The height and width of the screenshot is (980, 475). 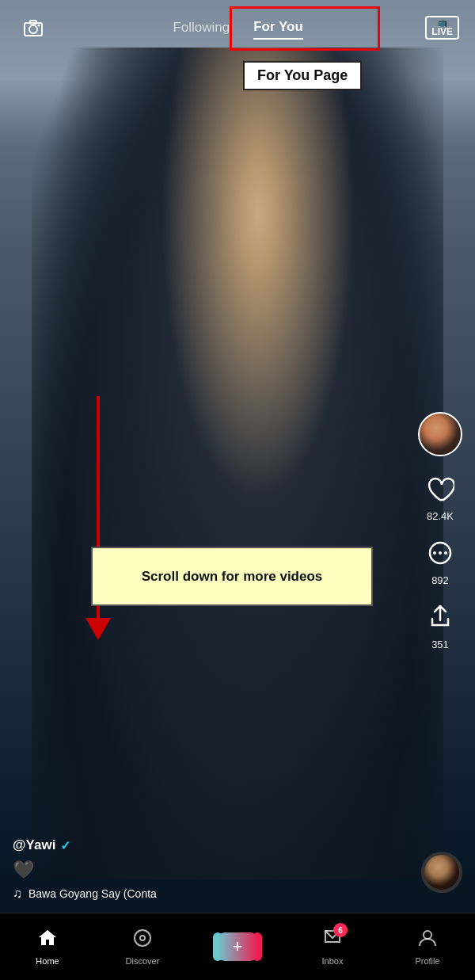 What do you see at coordinates (233, 577) in the screenshot?
I see `scroll-label: Scroll down for more videos` at bounding box center [233, 577].